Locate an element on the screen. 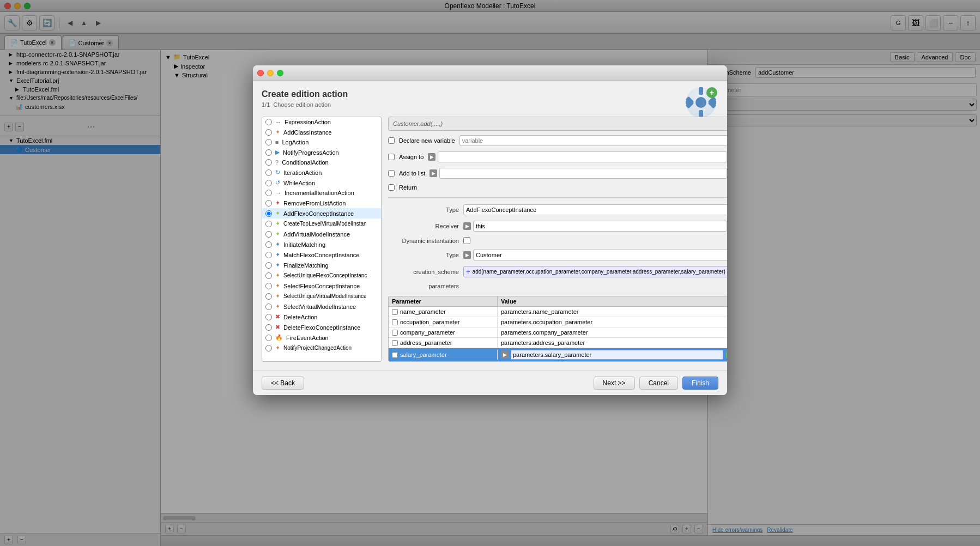 The height and width of the screenshot is (546, 980). action-radio-addvirtual is located at coordinates (269, 234).